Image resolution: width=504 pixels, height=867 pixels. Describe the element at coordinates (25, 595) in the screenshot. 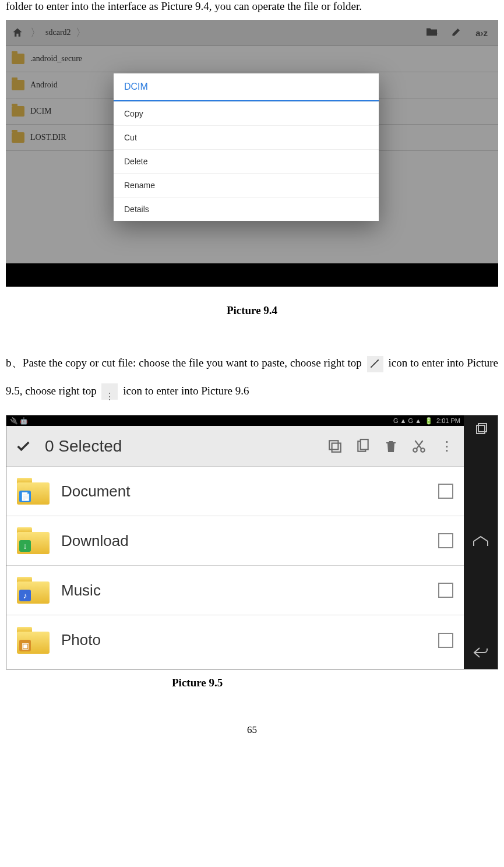

I see `music-badge-icon: ♪` at that location.